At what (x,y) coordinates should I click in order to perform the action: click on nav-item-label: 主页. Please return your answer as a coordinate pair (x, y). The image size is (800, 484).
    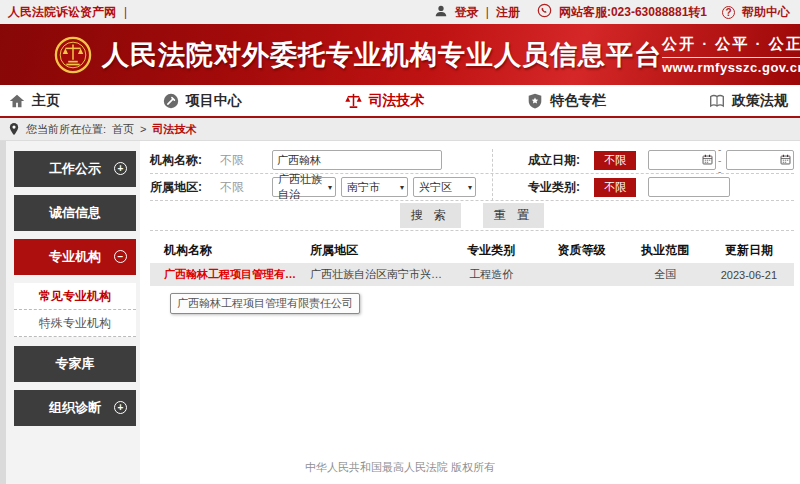
    Looking at the image, I should click on (46, 101).